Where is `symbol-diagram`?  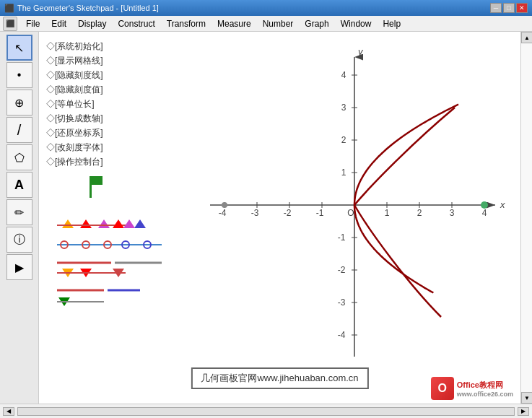 symbol-diagram is located at coordinates (115, 256).